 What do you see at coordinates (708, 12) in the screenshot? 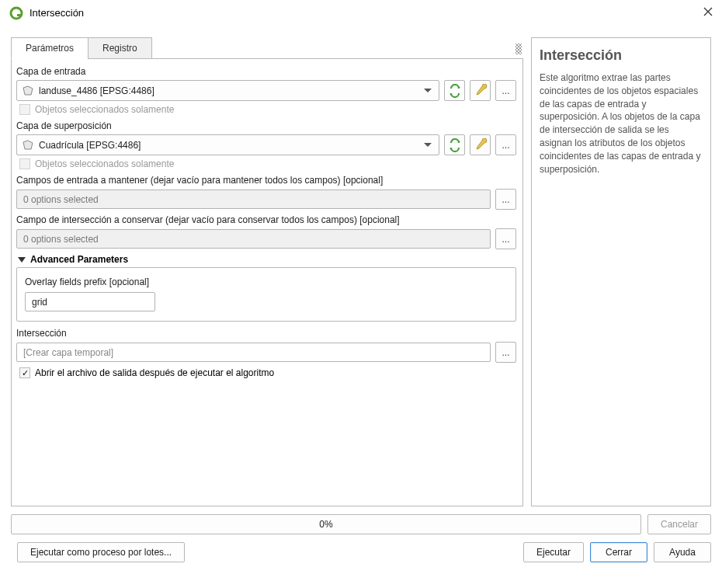
I see `close-icon` at bounding box center [708, 12].